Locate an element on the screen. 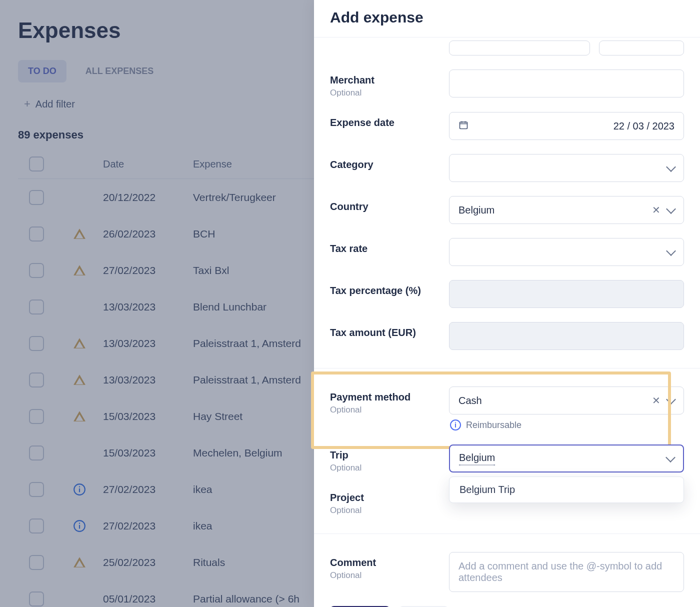 The image size is (700, 607). calendar-icon is located at coordinates (464, 126).